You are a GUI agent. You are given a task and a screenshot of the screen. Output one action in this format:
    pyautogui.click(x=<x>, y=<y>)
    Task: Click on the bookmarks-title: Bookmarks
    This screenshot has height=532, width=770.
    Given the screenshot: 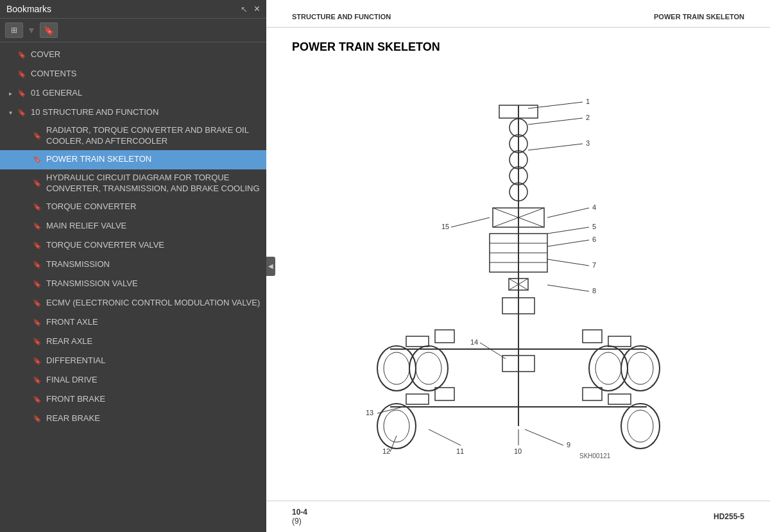 What is the action you would take?
    pyautogui.click(x=29, y=9)
    